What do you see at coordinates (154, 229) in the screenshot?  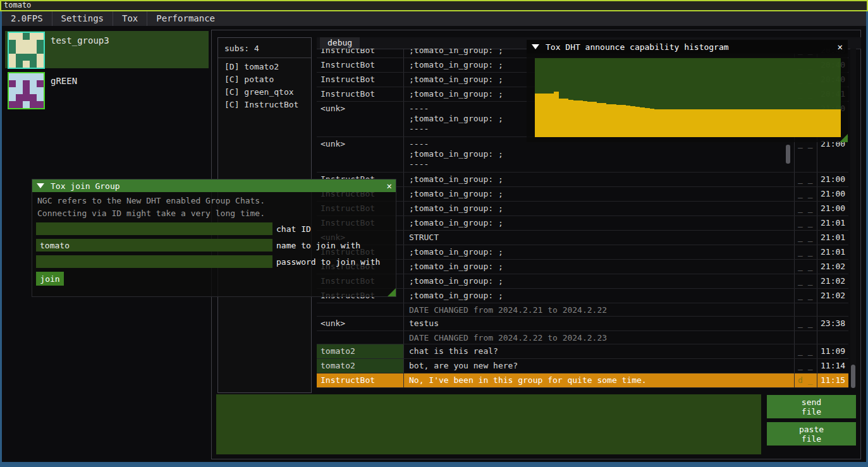 I see `join-field-chat-id` at bounding box center [154, 229].